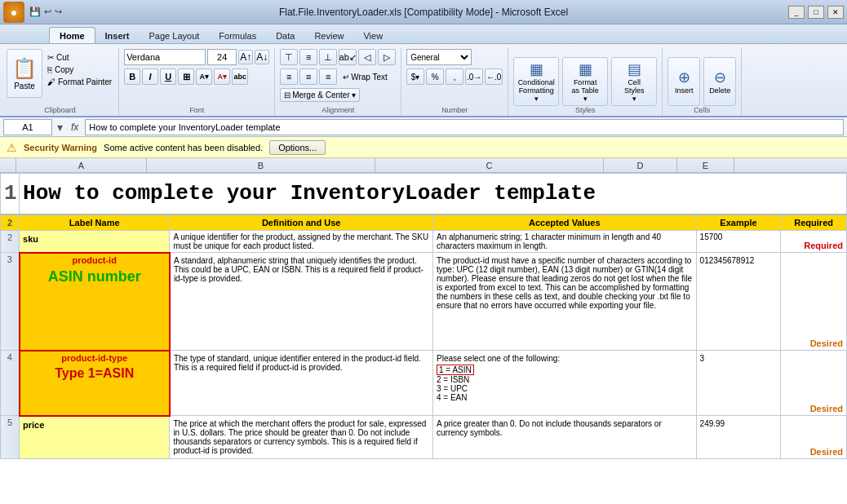 The image size is (847, 504). I want to click on product-id-type-label-cell: product-id-type Type 1=ASIN, so click(95, 383).